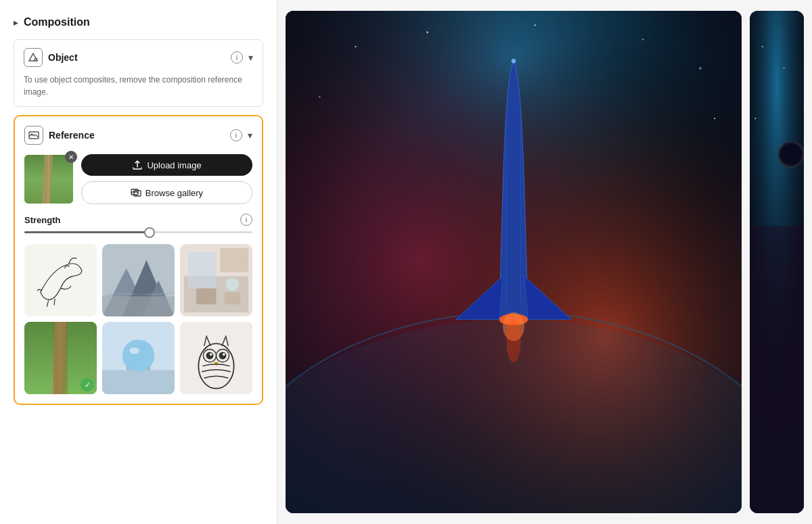  What do you see at coordinates (51, 57) in the screenshot?
I see `object-label-group: Object` at bounding box center [51, 57].